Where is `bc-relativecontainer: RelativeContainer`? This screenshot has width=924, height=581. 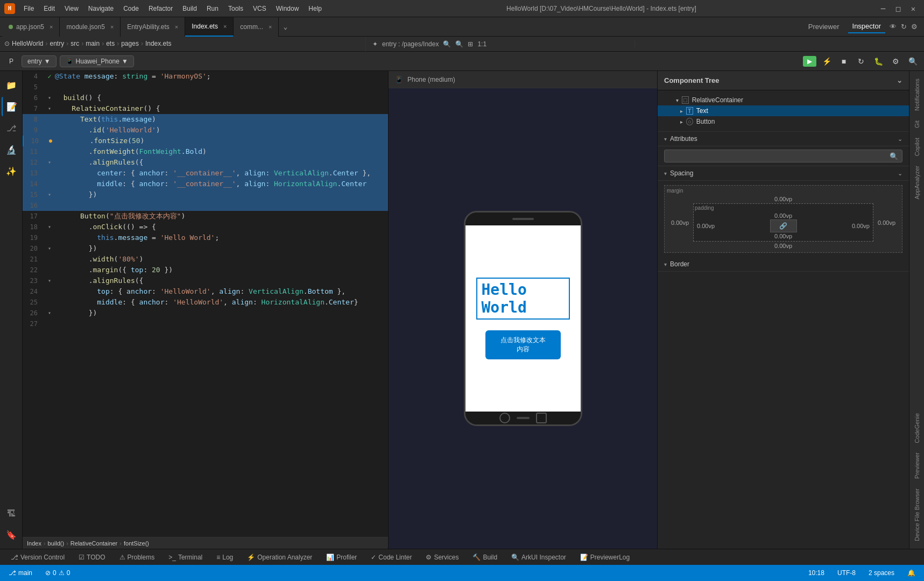
bc-relativecontainer: RelativeContainer is located at coordinates (94, 543).